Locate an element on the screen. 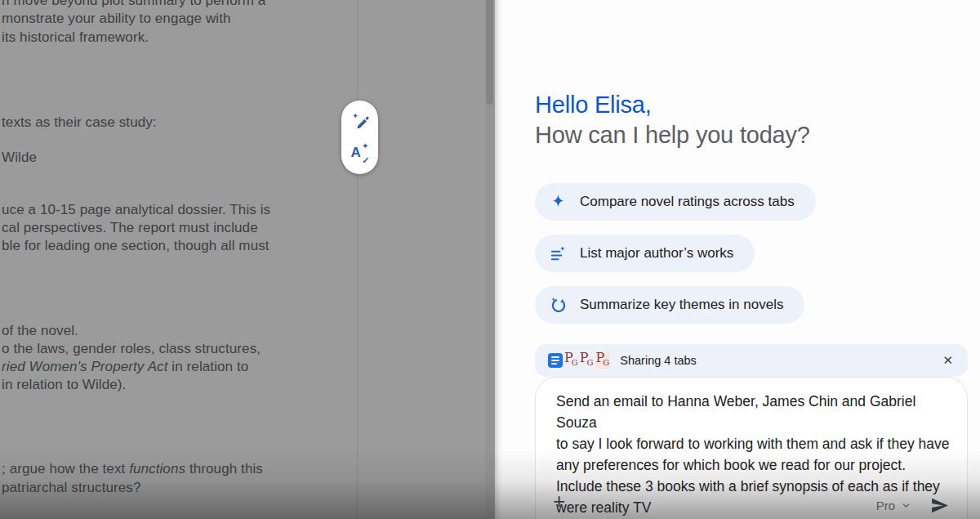  refresh-sparkle-icon is located at coordinates (559, 306).